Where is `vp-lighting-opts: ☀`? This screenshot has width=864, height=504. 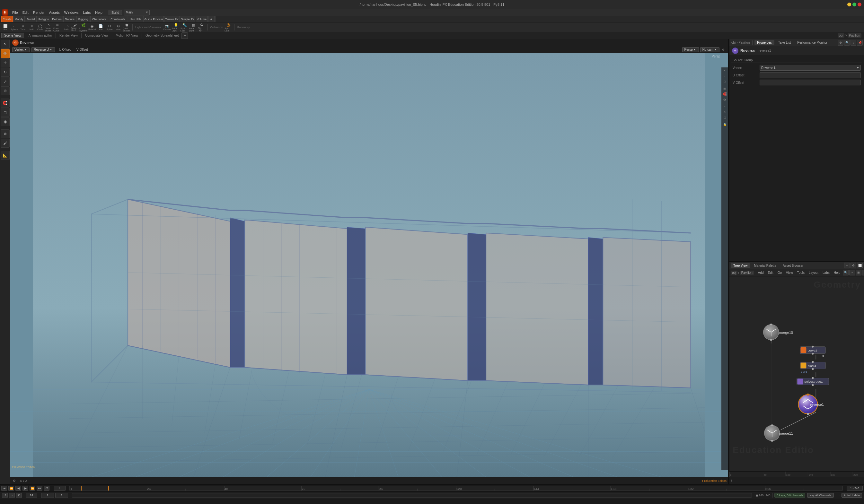 vp-lighting-opts: ☀ is located at coordinates (725, 112).